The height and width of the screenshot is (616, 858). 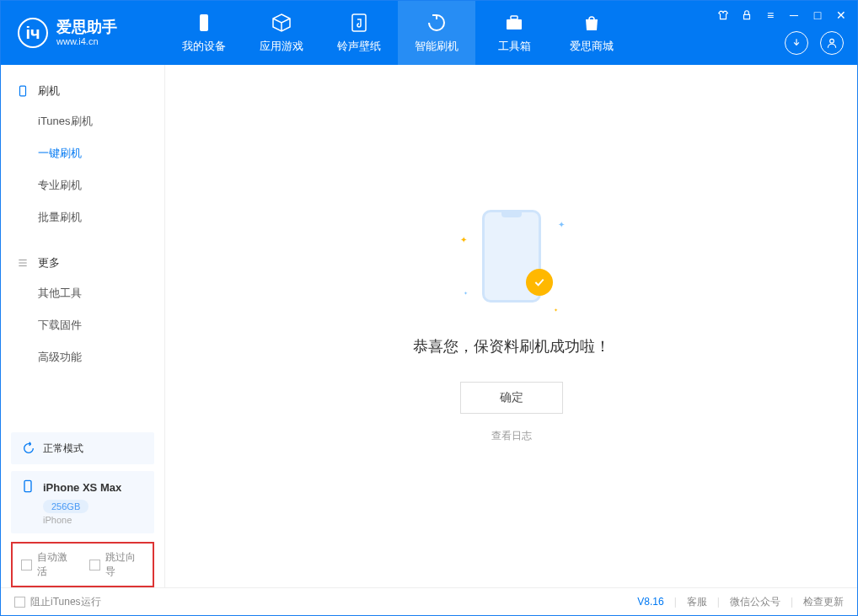 I want to click on sidebar-item-pro-flash: 专业刷机, so click(x=83, y=185).